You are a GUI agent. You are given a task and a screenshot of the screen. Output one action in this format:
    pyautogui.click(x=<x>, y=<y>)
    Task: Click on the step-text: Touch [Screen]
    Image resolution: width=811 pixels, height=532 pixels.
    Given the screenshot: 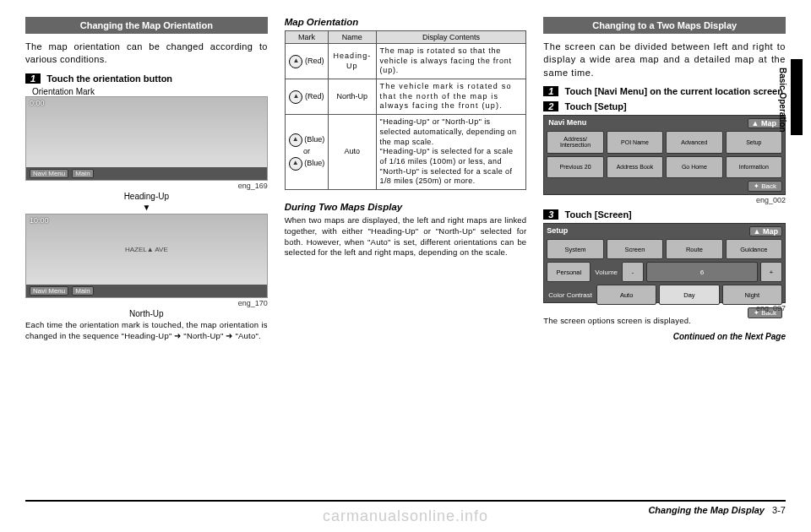 What is the action you would take?
    pyautogui.click(x=598, y=214)
    